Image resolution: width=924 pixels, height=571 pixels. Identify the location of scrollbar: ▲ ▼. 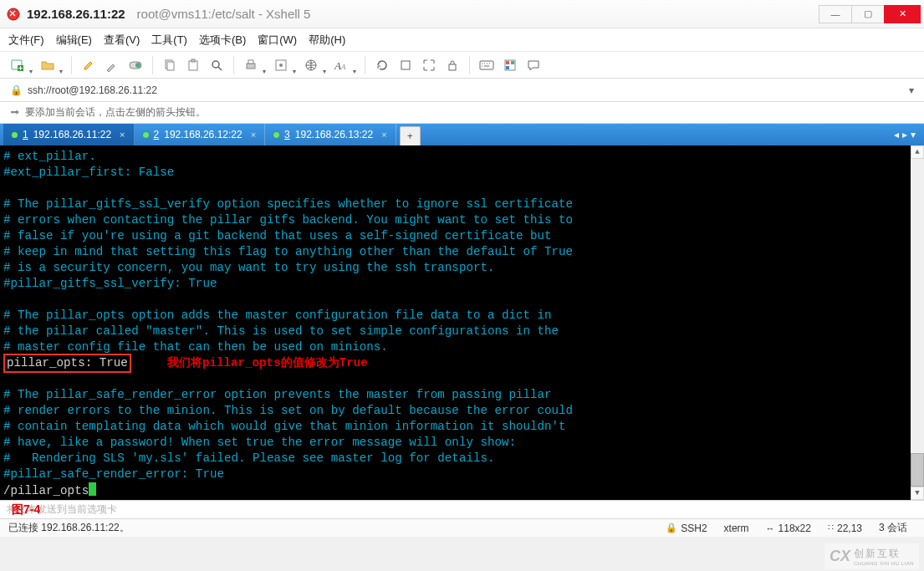
(917, 323).